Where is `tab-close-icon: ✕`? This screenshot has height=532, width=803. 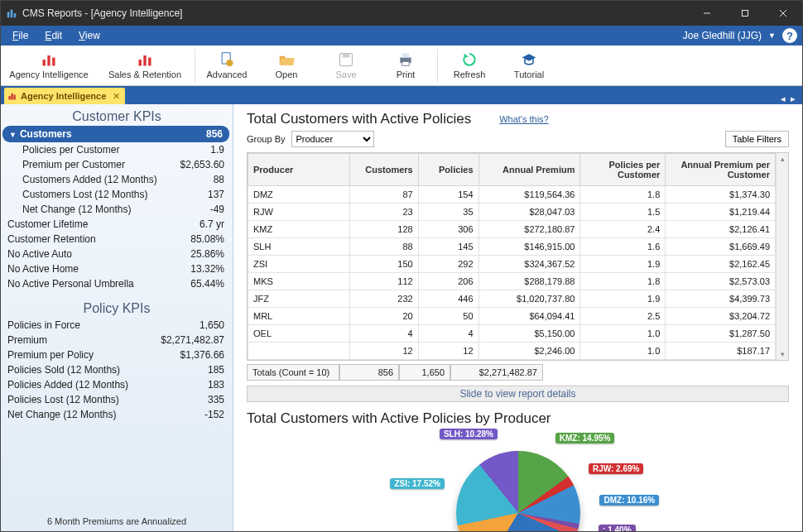 tab-close-icon: ✕ is located at coordinates (116, 96).